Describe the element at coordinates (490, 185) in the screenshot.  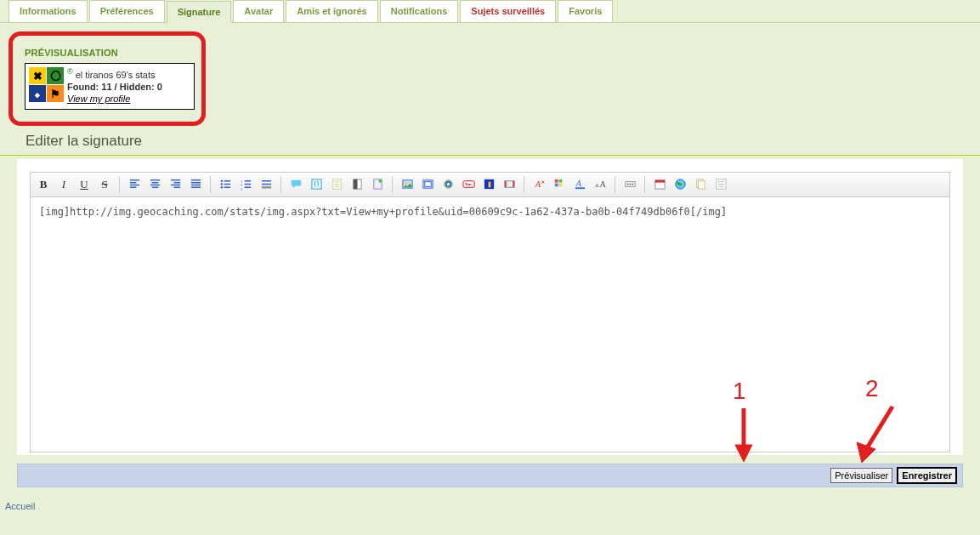
I see `editor-toolbar: B I U S 123` at that location.